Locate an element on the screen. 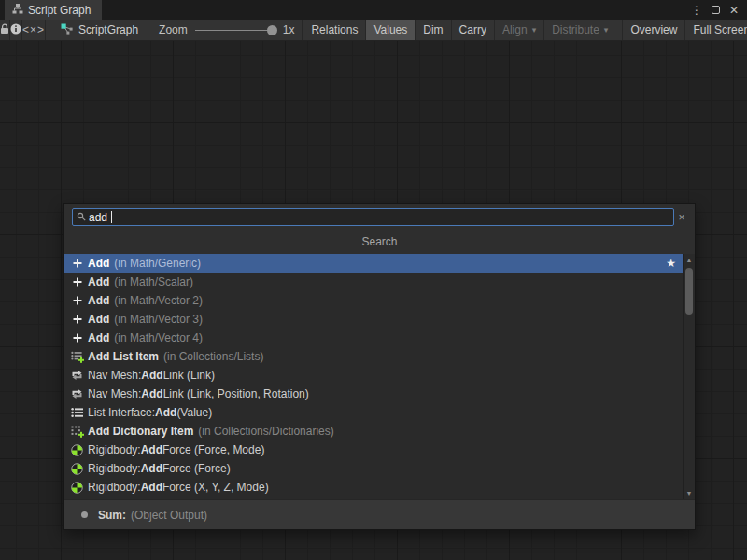 This screenshot has width=747, height=560. tab-title: Script Graph is located at coordinates (60, 10).